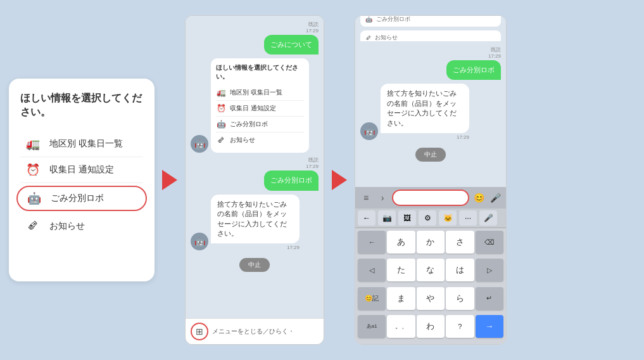  Describe the element at coordinates (393, 19) in the screenshot. I see `top-robot-label: ごみ分別ロボ` at that location.